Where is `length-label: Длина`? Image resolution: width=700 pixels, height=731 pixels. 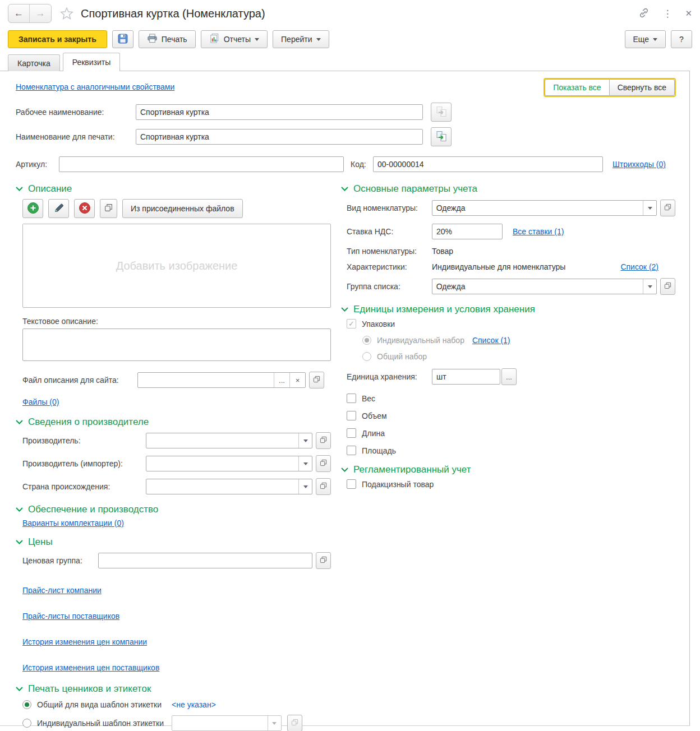 length-label: Длина is located at coordinates (374, 433).